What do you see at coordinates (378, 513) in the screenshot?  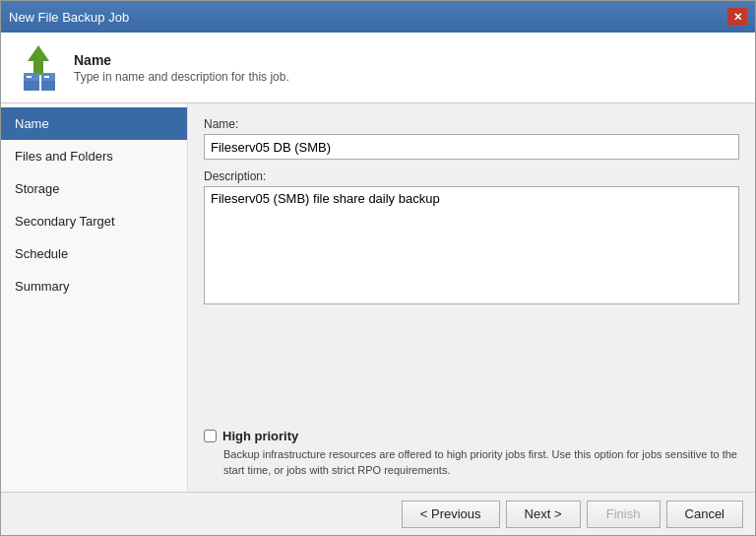 I see `footer: < Previous Next > Finish Cancel` at bounding box center [378, 513].